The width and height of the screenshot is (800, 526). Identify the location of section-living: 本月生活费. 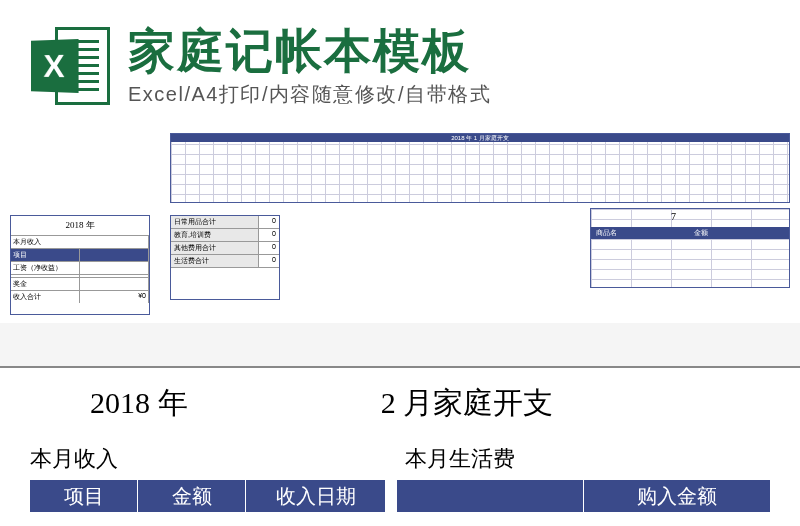
(578, 459).